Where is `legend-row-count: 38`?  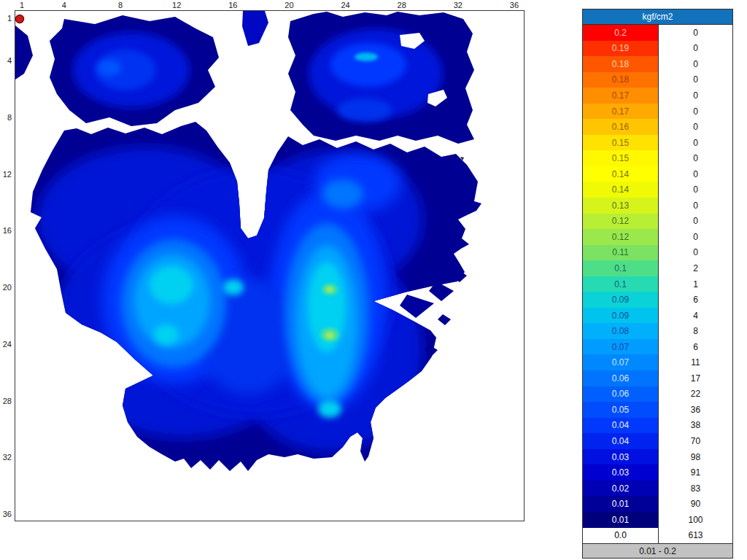 legend-row-count: 38 is located at coordinates (696, 426).